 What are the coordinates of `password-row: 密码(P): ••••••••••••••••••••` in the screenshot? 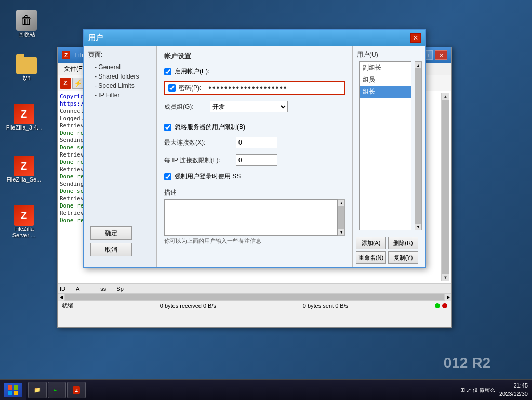 It's located at (255, 88).